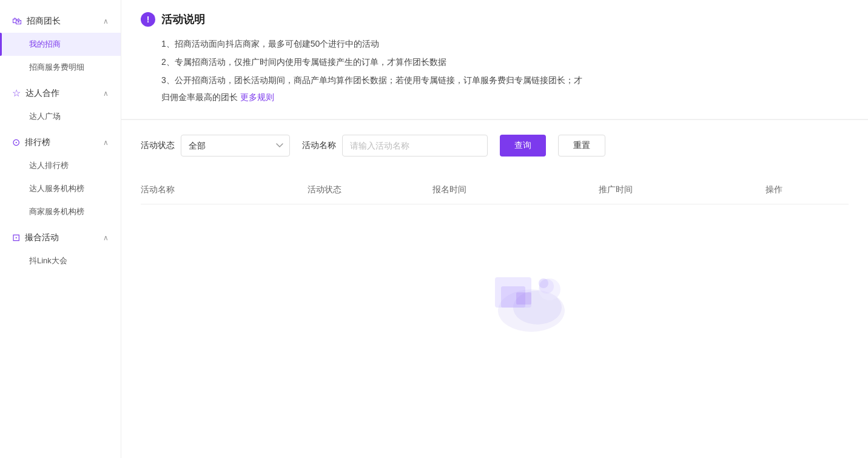  What do you see at coordinates (106, 143) in the screenshot?
I see `rank-chevron-icon: ∧` at bounding box center [106, 143].